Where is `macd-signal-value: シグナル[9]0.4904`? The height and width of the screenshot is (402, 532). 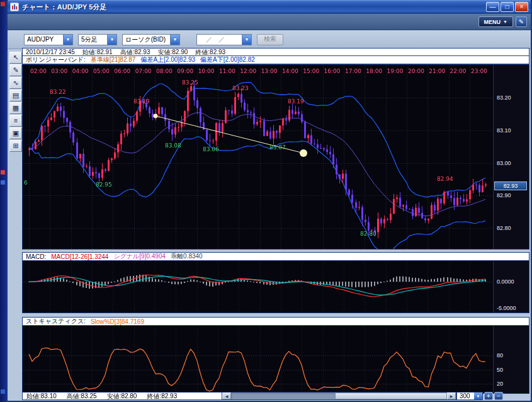
macd-signal-value: シグナル[9]0.4904 is located at coordinates (140, 256).